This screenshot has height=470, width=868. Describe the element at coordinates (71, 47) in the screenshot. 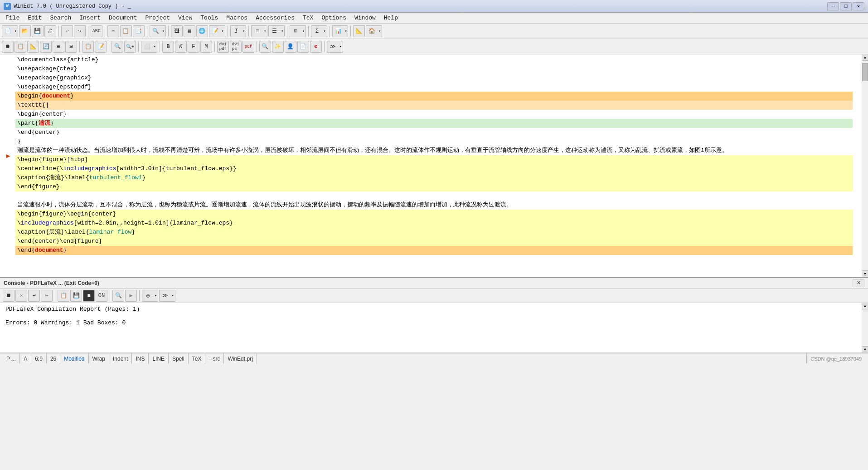

I see `collapse-btn: ⊟` at that location.